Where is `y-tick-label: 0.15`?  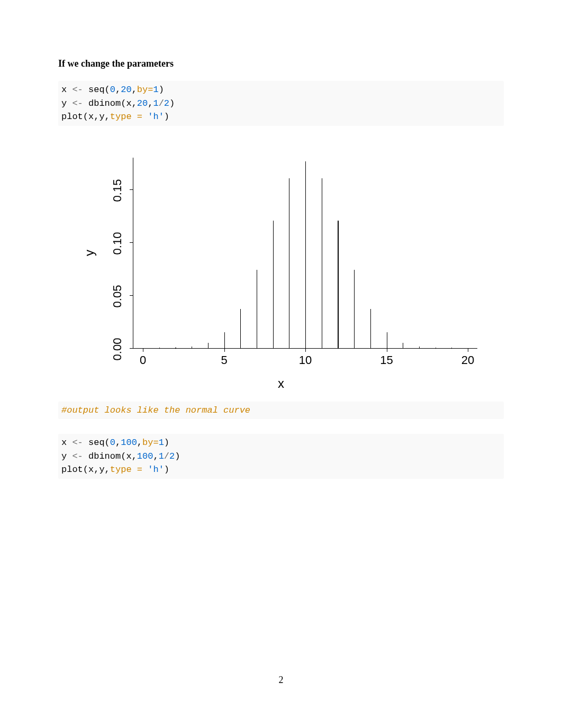 y-tick-label: 0.15 is located at coordinates (117, 190).